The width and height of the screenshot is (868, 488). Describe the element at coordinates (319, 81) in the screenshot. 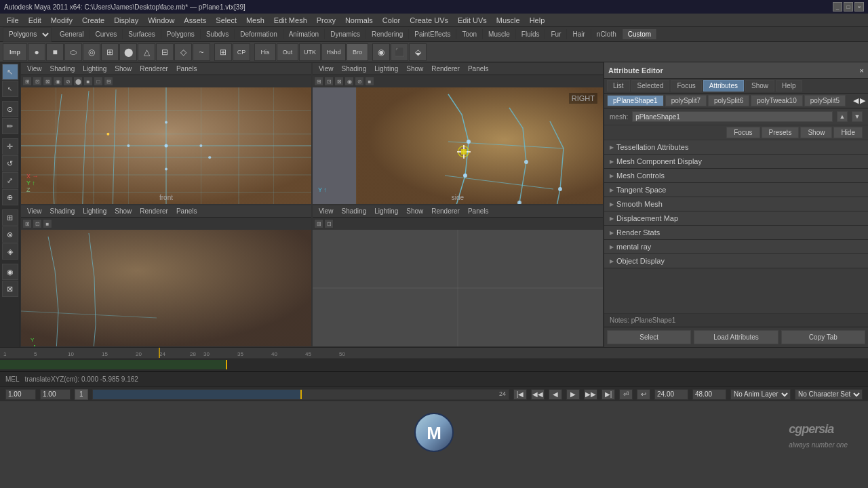

I see `vp-side-icon1: ⊞` at that location.